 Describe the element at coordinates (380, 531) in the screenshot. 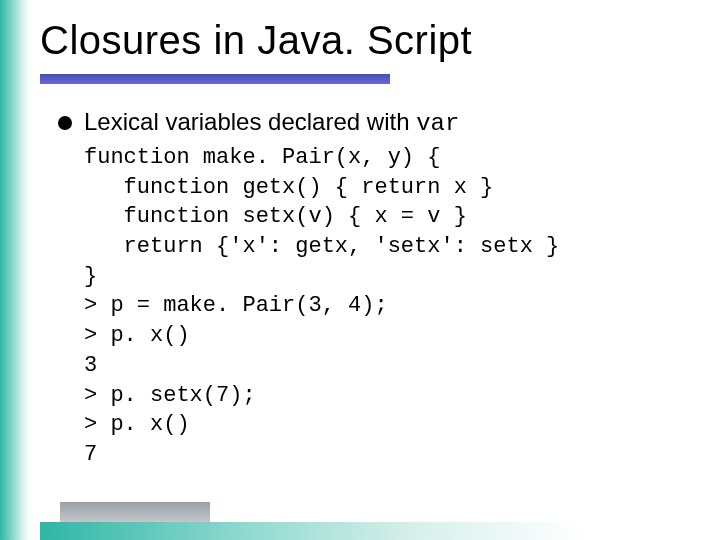

I see `bottom-bar-teal` at that location.